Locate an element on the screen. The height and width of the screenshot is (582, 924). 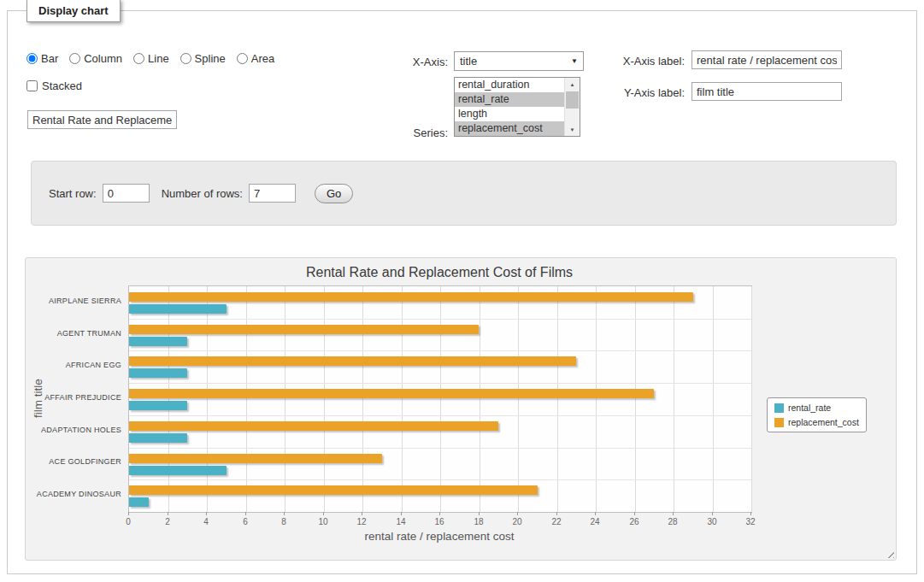
dropdown-arrow-icon: ▼ is located at coordinates (574, 62).